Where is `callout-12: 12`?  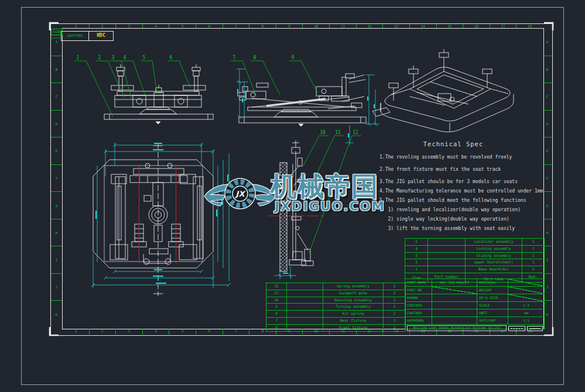
callout-12: 12 is located at coordinates (355, 132).